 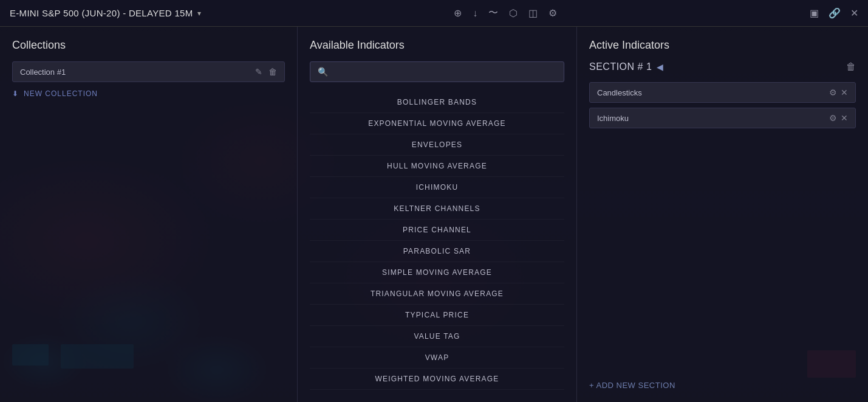 I want to click on indicator-item: WEIGHTED MOVING AVERAGE, so click(x=437, y=379).